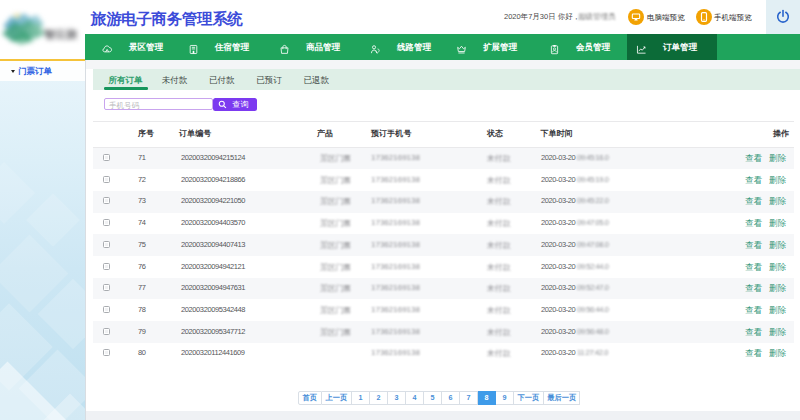 This screenshot has width=800, height=420. I want to click on svg-text: 智云旅, so click(60, 34).